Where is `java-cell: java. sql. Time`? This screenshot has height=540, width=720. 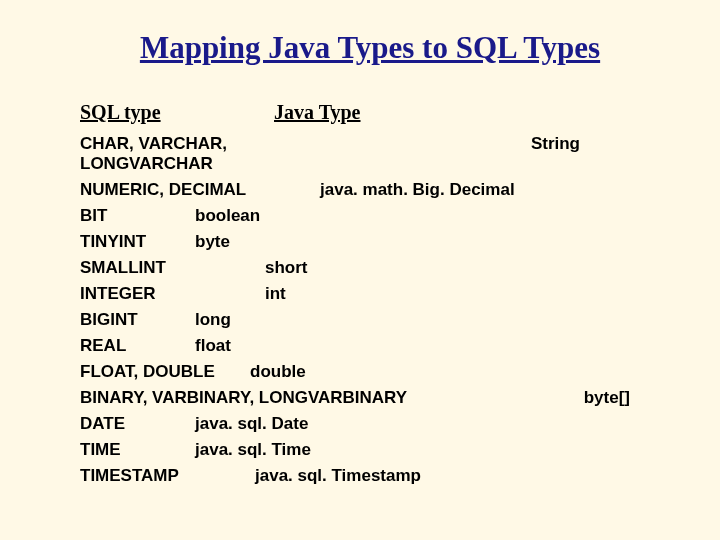 java-cell: java. sql. Time is located at coordinates (253, 450).